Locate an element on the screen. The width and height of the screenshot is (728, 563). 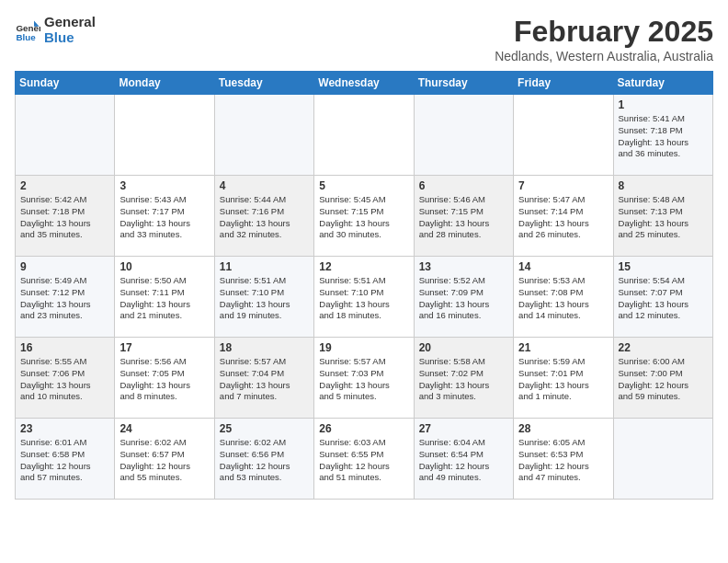
day-cell: 3Sunrise: 5:43 AM Sunset: 7:17 PM Daylig… is located at coordinates (165, 216).